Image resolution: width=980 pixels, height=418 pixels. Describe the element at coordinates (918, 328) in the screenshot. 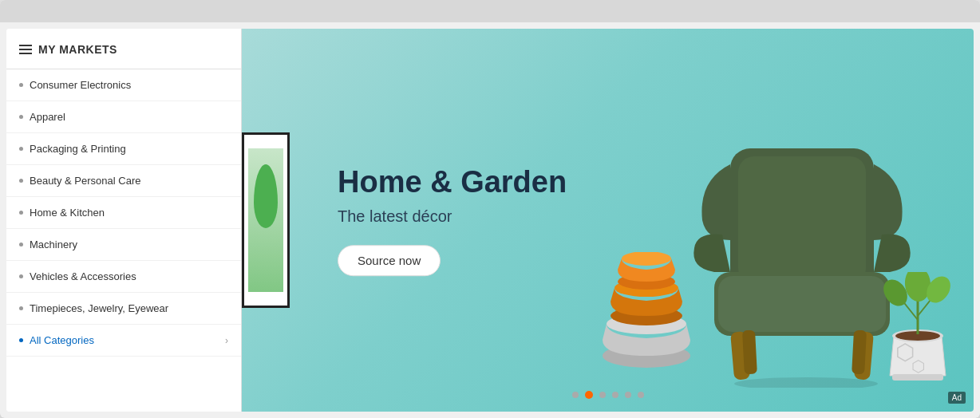

I see `plant-decoration: ⬡ ⬡` at that location.